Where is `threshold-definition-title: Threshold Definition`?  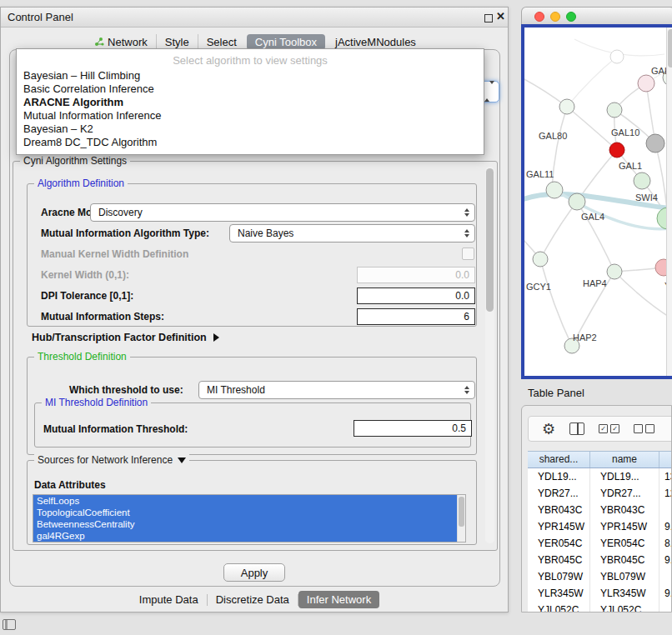
threshold-definition-title: Threshold Definition is located at coordinates (82, 357).